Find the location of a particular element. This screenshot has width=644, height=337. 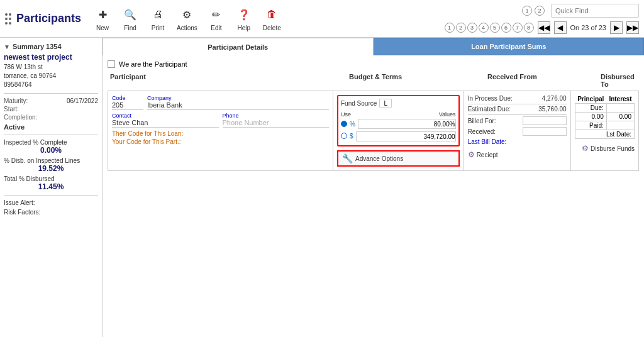

sidebar-completion-row: Completion: is located at coordinates (51, 117).